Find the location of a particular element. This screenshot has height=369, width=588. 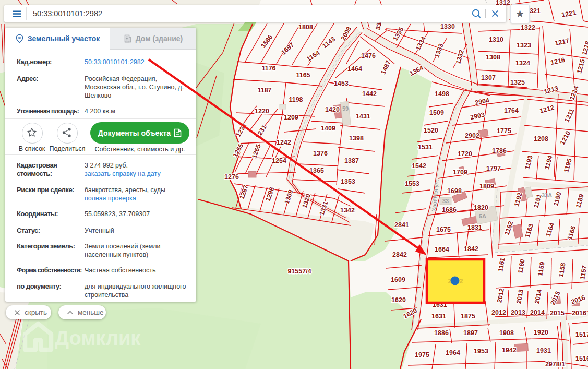

svg-text: 1516 is located at coordinates (582, 359).